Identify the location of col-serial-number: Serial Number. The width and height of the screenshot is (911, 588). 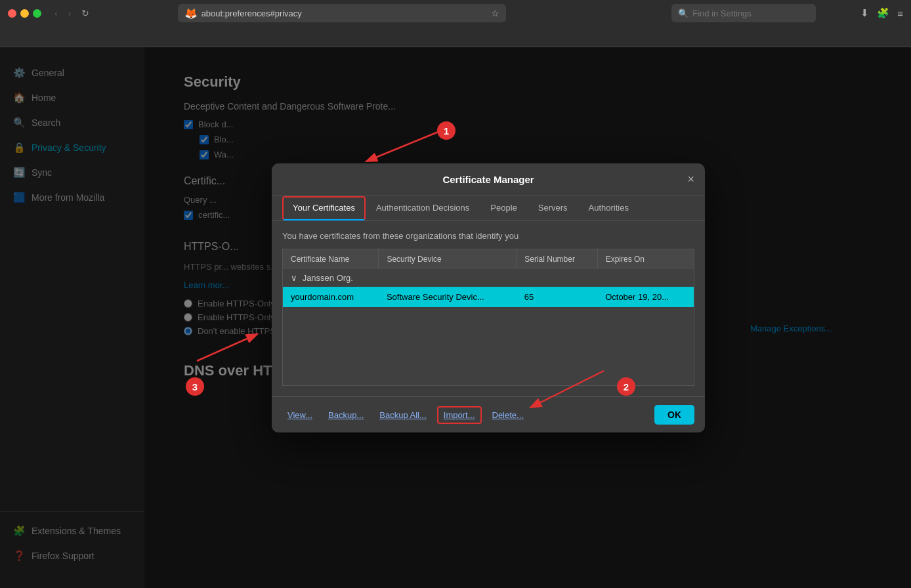
(557, 259).